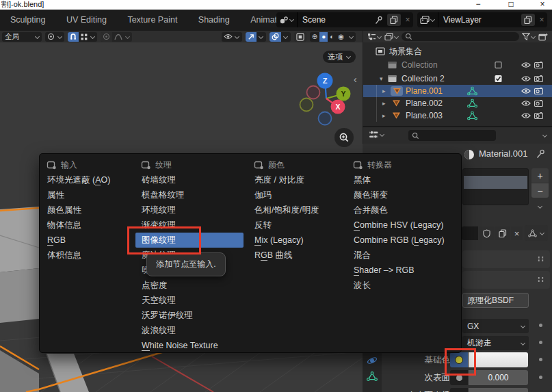 This screenshot has height=392, width=552. I want to click on menu-item: RGB 曲线, so click(295, 255).